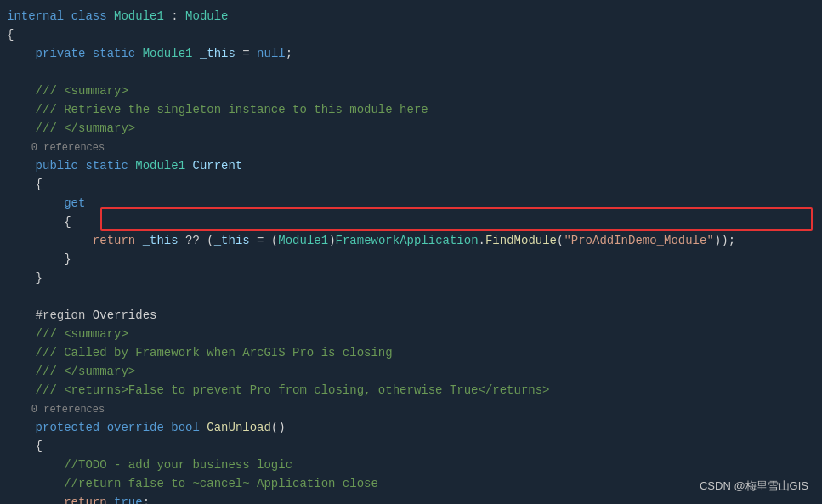  I want to click on table-row: public static Module1 Current, so click(411, 166).